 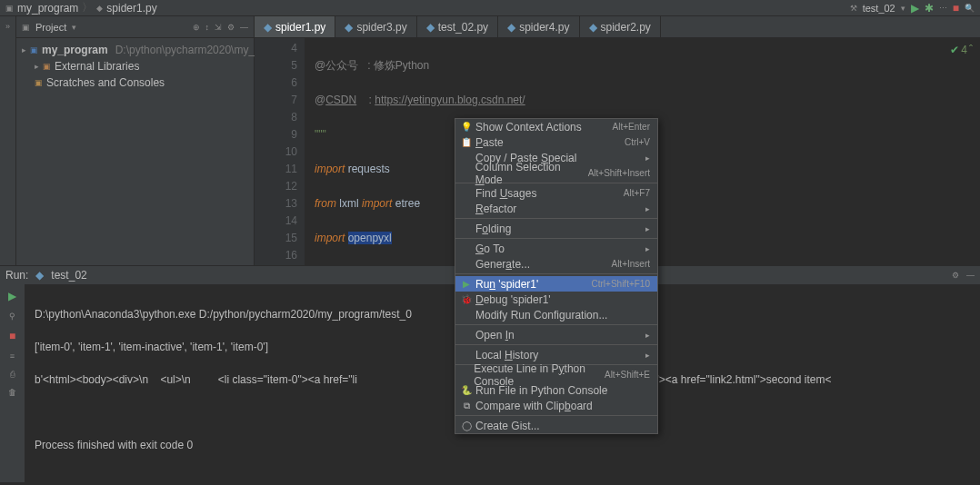 I want to click on menu-item-label: Run 'spider1', so click(x=507, y=284).